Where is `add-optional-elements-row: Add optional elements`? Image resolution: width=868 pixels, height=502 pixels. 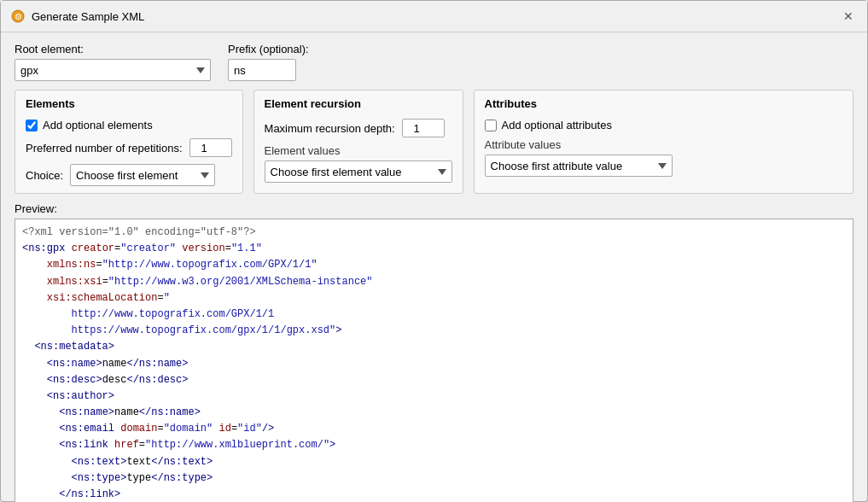
add-optional-elements-row: Add optional elements is located at coordinates (129, 125).